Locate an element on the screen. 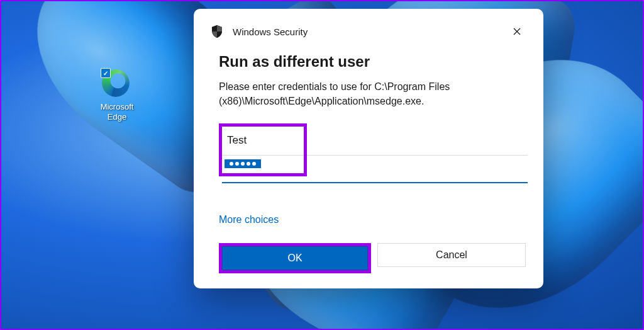  credentials-highlight is located at coordinates (263, 150).